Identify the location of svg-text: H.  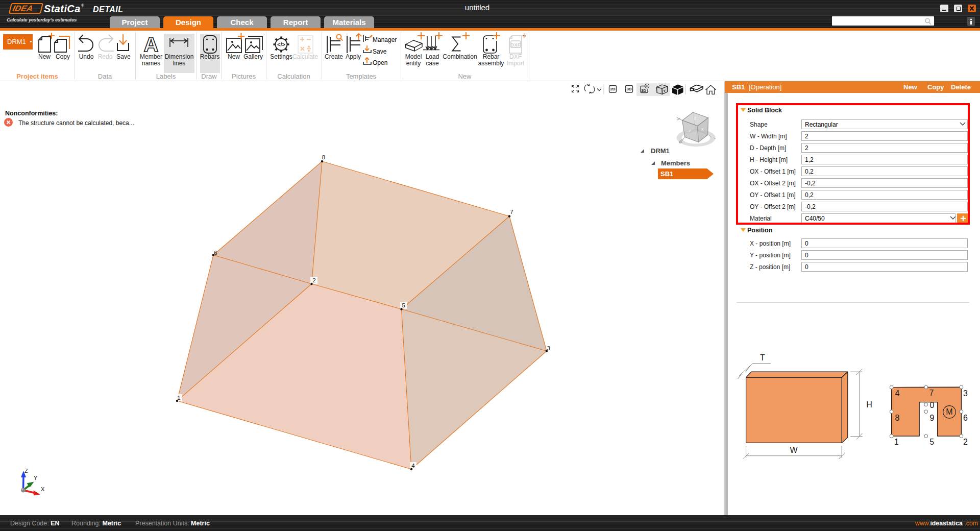
(869, 404).